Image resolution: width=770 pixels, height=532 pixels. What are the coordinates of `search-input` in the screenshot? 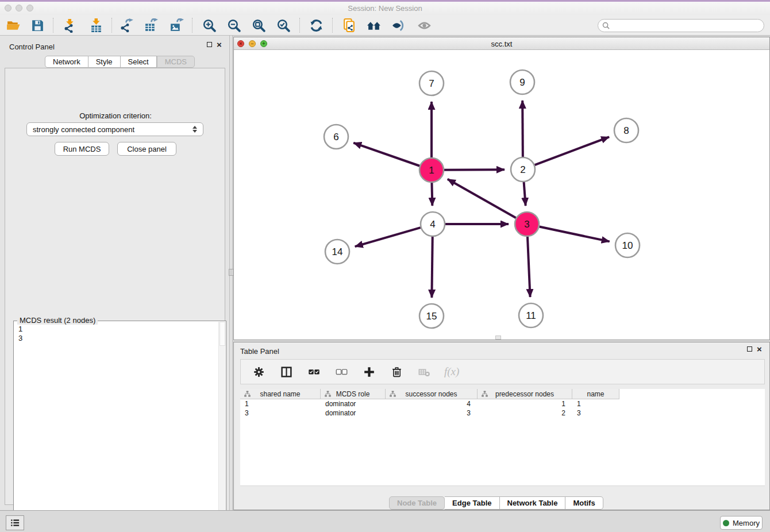 It's located at (688, 26).